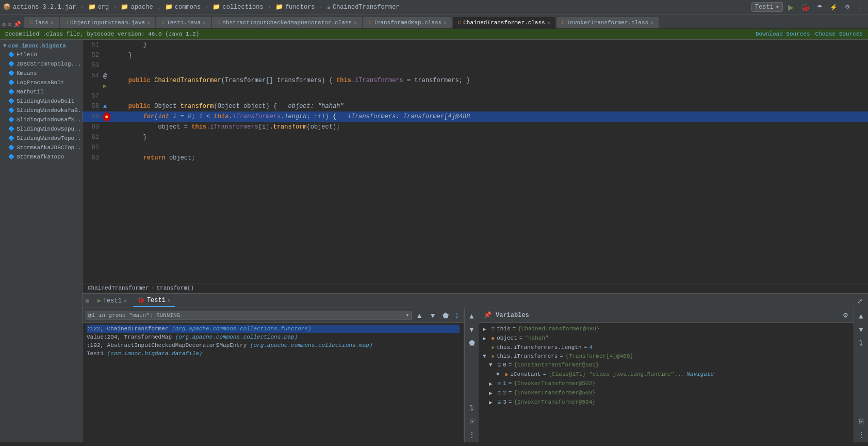 Image resolution: width=868 pixels, height=446 pixels. I want to click on nav-collections: 📁 collections, so click(238, 7).